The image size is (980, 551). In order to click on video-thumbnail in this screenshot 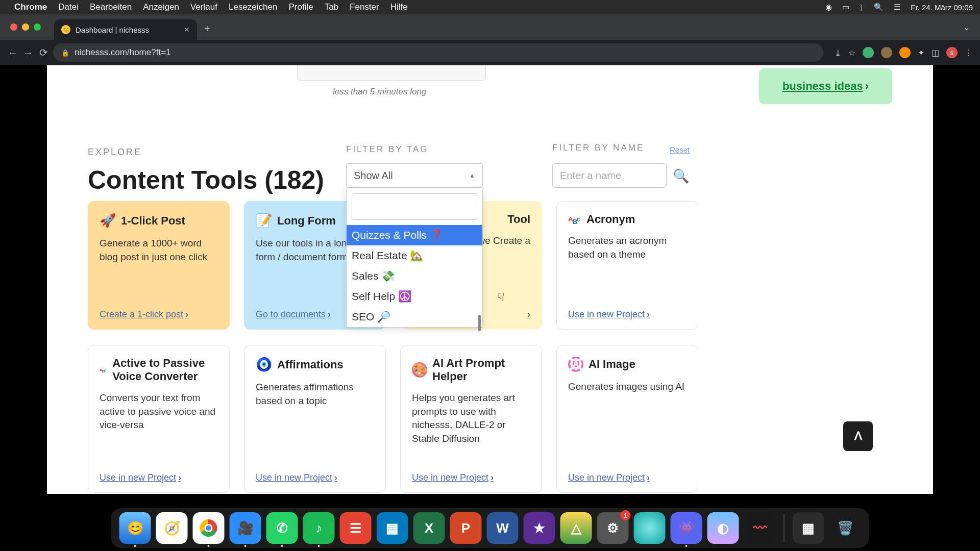, I will do `click(391, 73)`.